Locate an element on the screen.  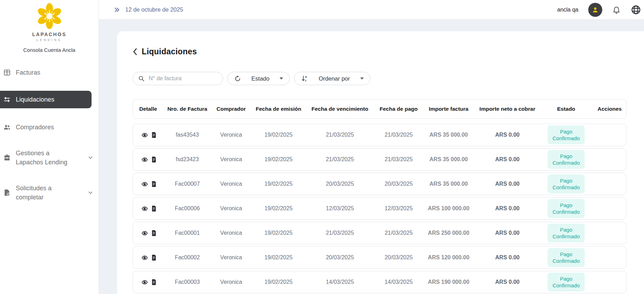
bell-icon is located at coordinates (617, 10).